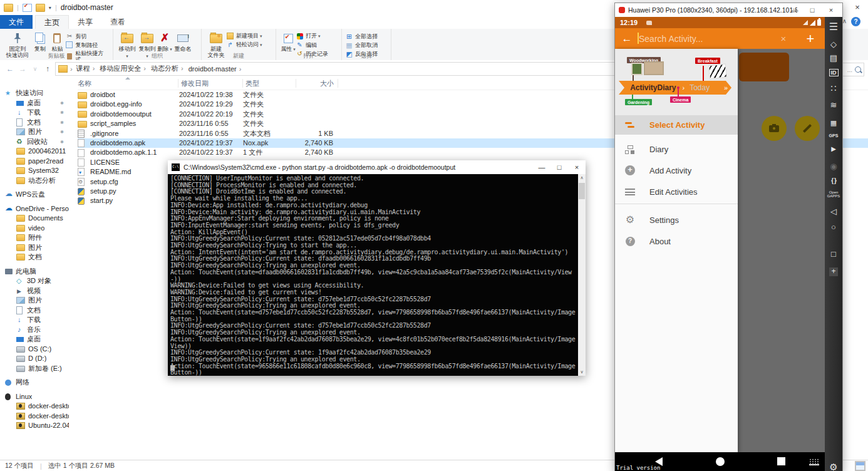  Describe the element at coordinates (34, 229) in the screenshot. I see `sidebar-item: video ✱` at that location.